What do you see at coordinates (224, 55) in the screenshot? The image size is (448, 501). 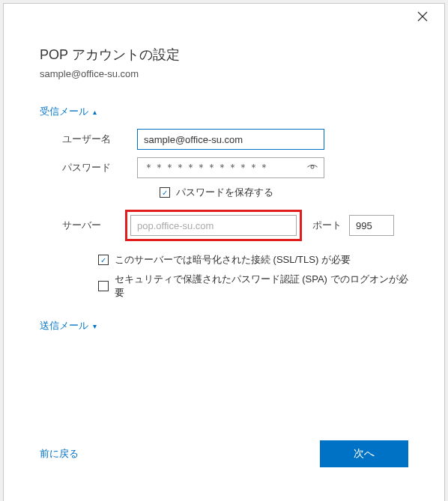 I see `dialog-title: POP アカウントの設定` at bounding box center [224, 55].